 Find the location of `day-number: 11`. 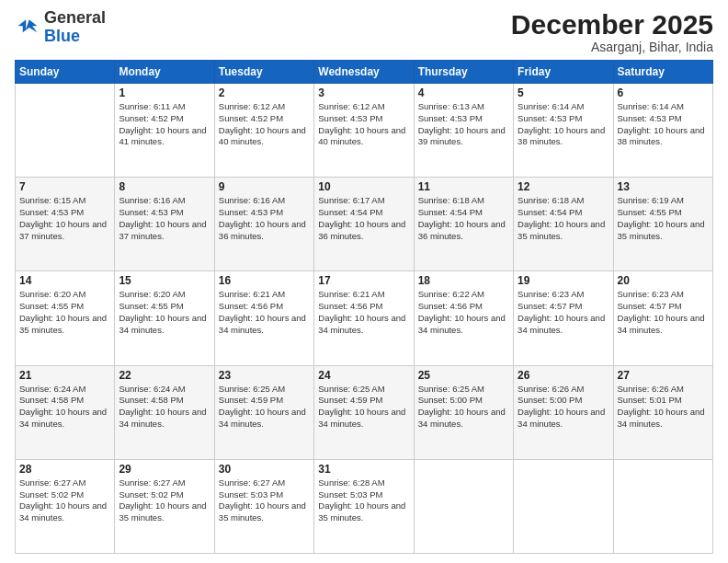

day-number: 11 is located at coordinates (463, 187).